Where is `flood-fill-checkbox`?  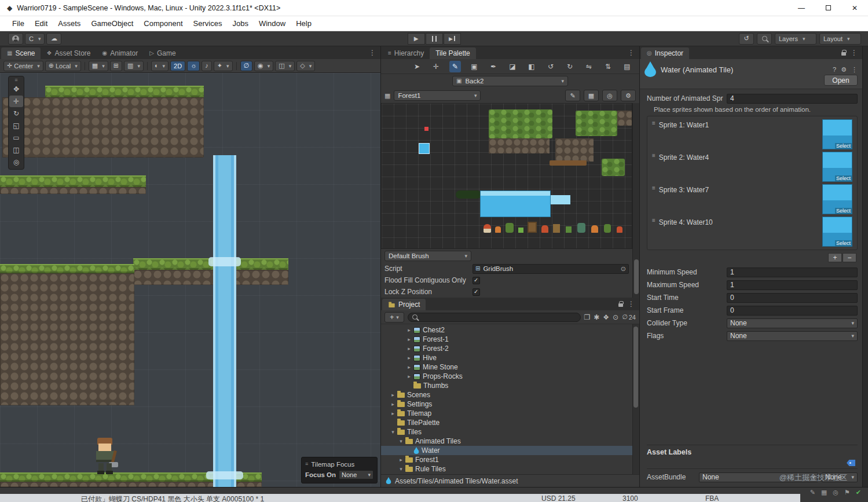 flood-fill-checkbox is located at coordinates (476, 280).